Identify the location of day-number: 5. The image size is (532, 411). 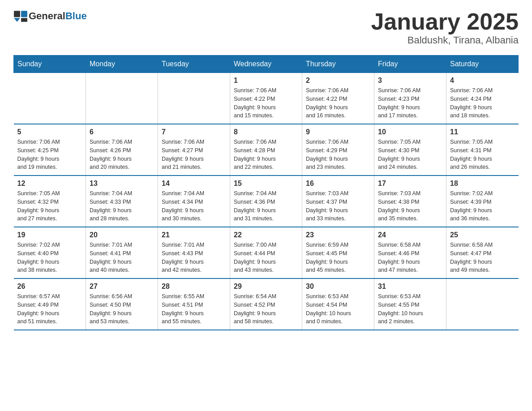
(50, 132).